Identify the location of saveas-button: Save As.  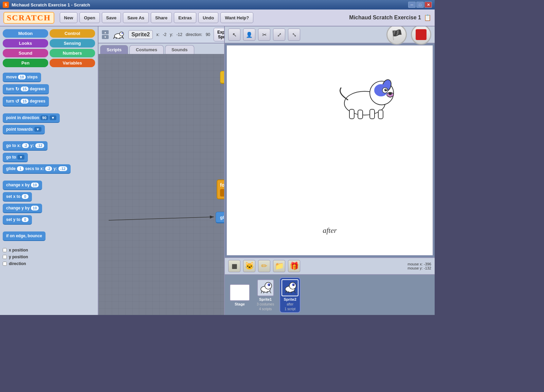
(136, 18).